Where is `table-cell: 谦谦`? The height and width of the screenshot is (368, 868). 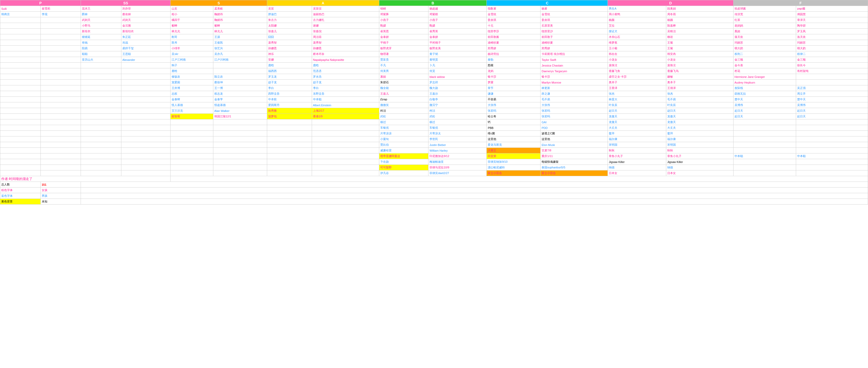 table-cell: 谦谦 is located at coordinates (514, 94).